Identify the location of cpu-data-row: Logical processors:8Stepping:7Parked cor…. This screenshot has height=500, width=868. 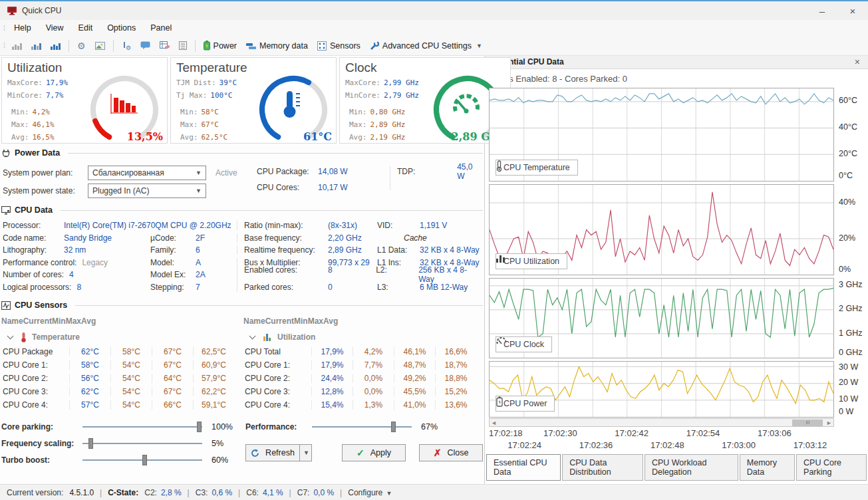
(242, 287).